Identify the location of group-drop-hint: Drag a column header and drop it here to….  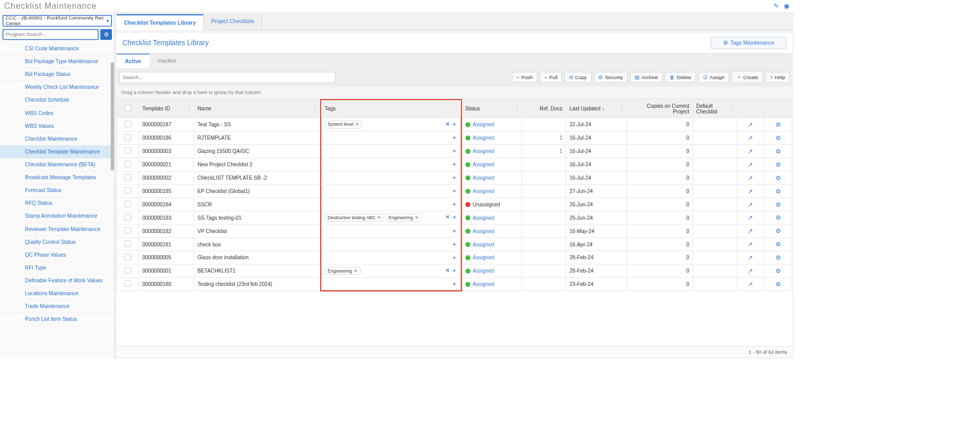
(454, 92).